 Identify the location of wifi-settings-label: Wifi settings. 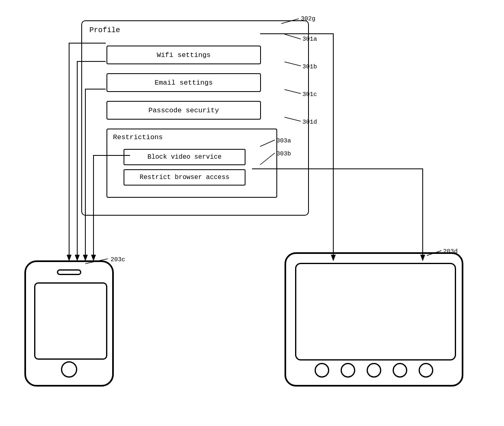
(184, 55).